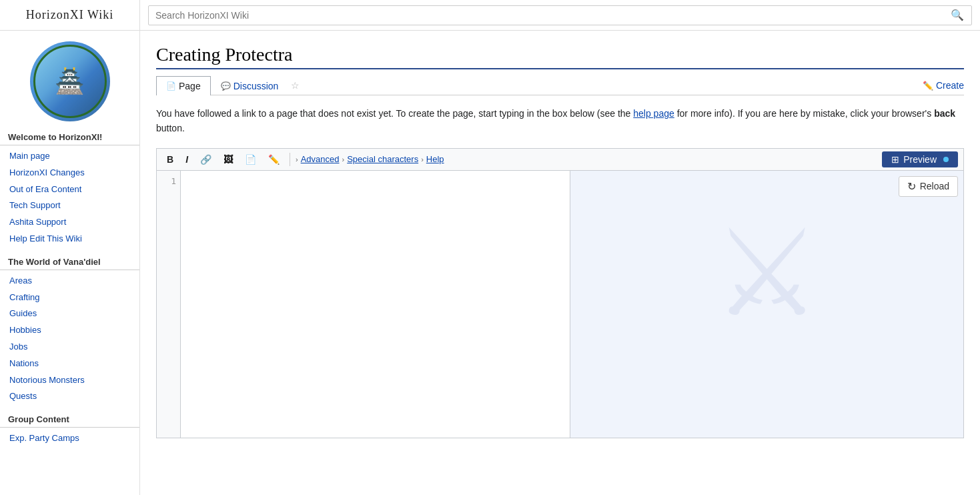 The width and height of the screenshot is (980, 495). What do you see at coordinates (69, 418) in the screenshot?
I see `sidebar-group-section: Group Content` at bounding box center [69, 418].